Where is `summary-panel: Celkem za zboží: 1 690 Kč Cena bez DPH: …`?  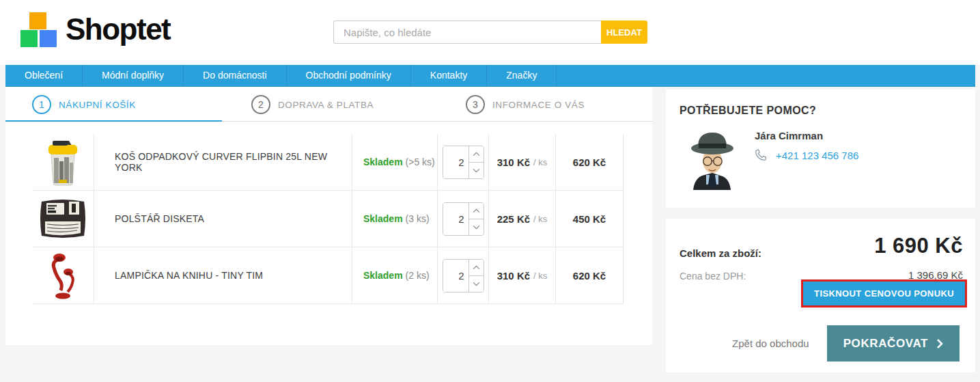
summary-panel: Celkem za zboží: 1 690 Kč Cena bez DPH: … is located at coordinates (821, 295).